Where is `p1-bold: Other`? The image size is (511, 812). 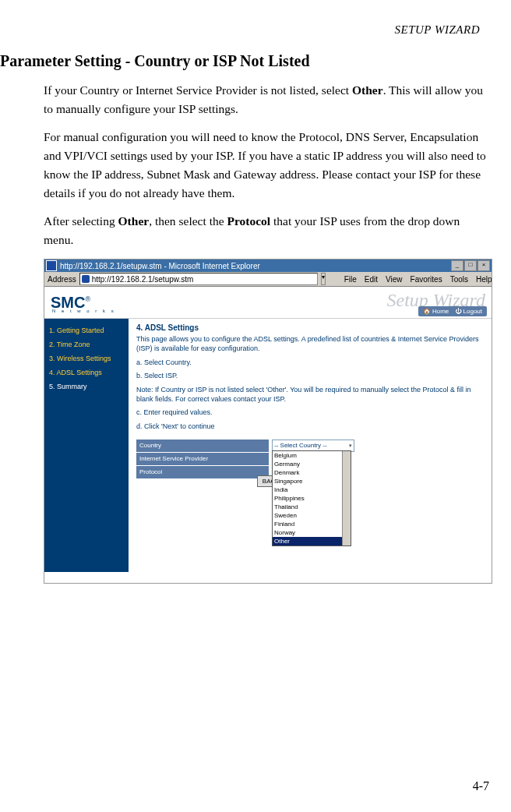
p1-bold: Other is located at coordinates (368, 90).